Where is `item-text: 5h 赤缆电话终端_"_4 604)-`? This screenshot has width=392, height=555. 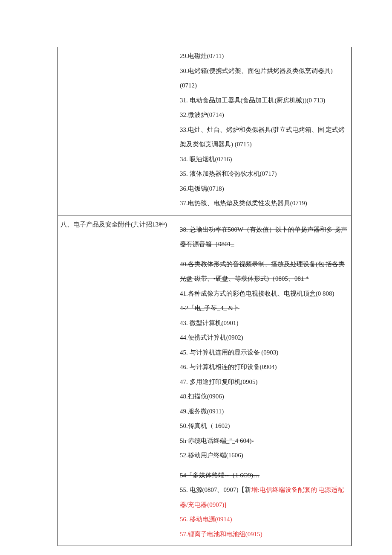
item-text: 5h 赤缆电话终端_"_4 604)- is located at coordinates (217, 441).